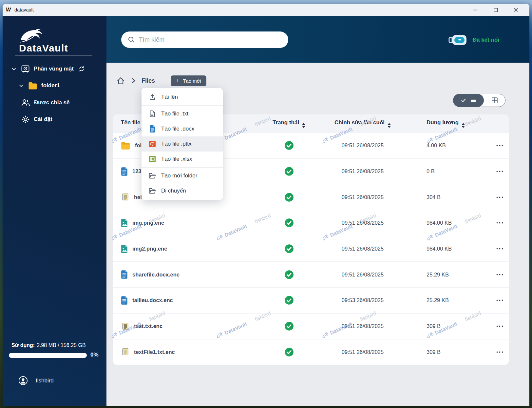  What do you see at coordinates (474, 40) in the screenshot?
I see `connection-status: Đã kết nối` at bounding box center [474, 40].